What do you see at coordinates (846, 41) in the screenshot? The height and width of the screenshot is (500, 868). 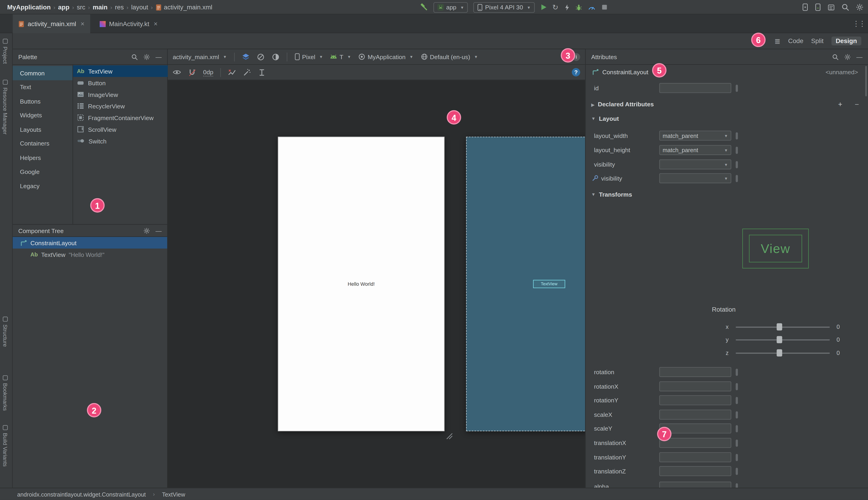 I see `mode-design-button: Design` at bounding box center [846, 41].